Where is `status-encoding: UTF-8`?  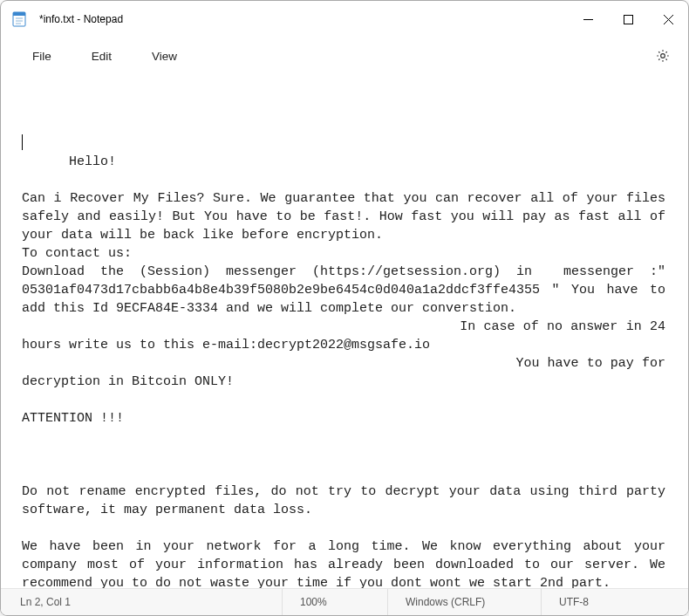 status-encoding: UTF-8 is located at coordinates (614, 602).